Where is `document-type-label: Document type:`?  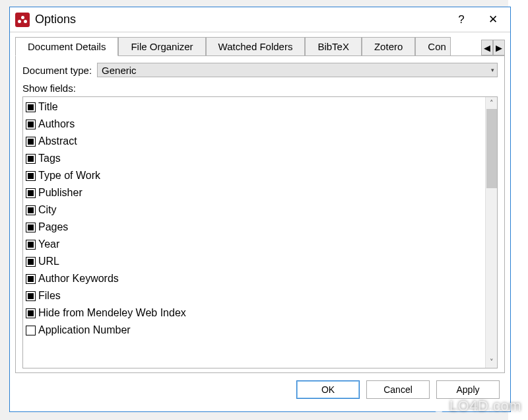
document-type-label: Document type: is located at coordinates (57, 70).